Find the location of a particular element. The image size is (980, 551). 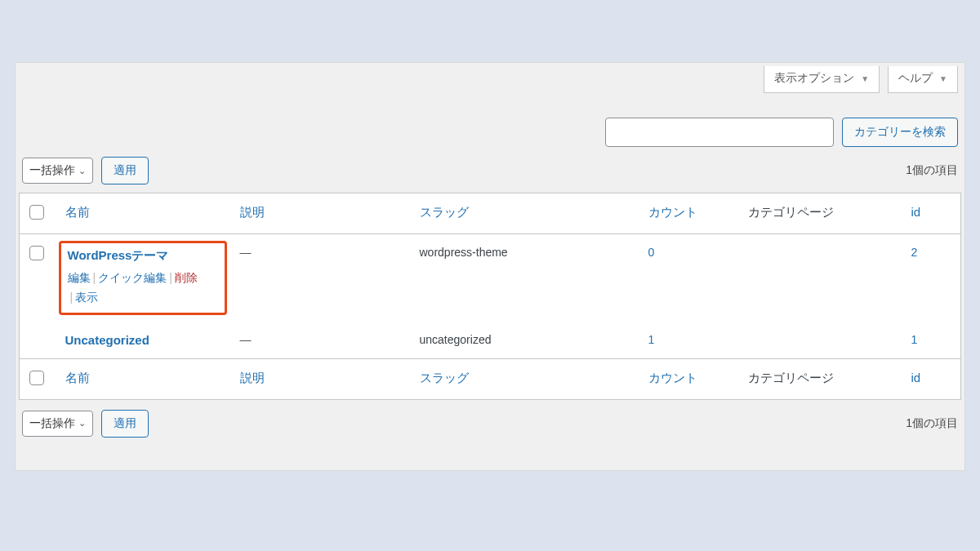

bulk-actions-top: 一括操作 ⌄ 適用 1個の項目 is located at coordinates (490, 170).